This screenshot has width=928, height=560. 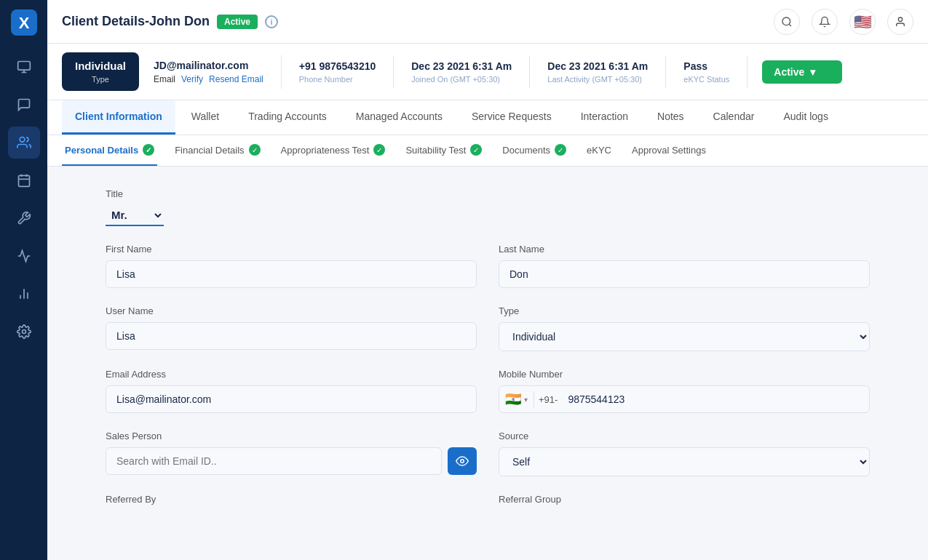 What do you see at coordinates (534, 71) in the screenshot?
I see `client-info-fields: JD@mailinator.com Email Verify Resend Em…` at bounding box center [534, 71].